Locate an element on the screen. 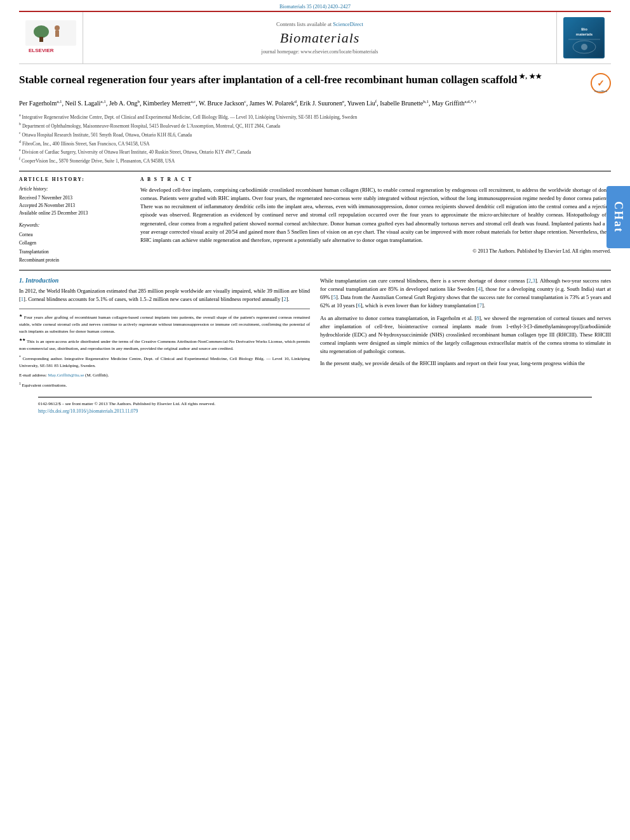 This screenshot has width=630, height=840. article-info-col: Article history: Article history: Receiv… is located at coordinates (75, 221).